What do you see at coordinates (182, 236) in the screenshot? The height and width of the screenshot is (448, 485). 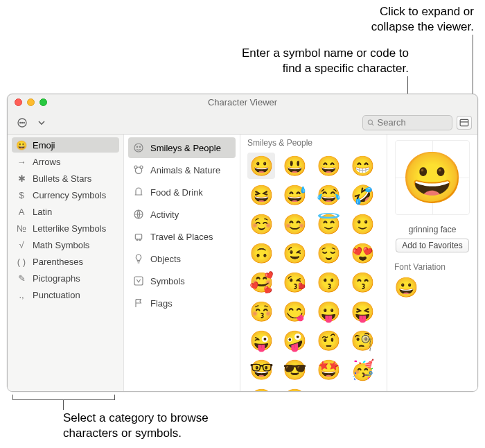 I see `subcategory-item-travel-places: Travel & Places` at bounding box center [182, 236].